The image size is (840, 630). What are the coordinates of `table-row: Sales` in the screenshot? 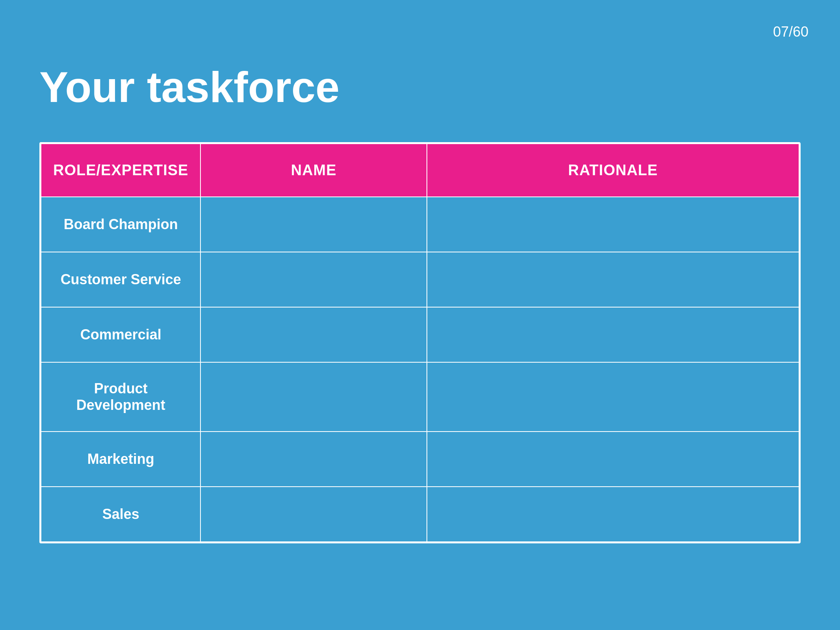 It's located at (420, 514).